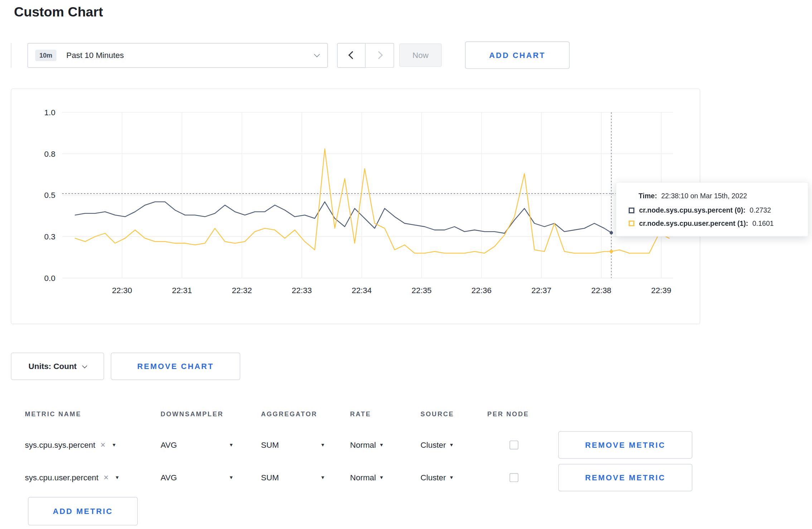 The width and height of the screenshot is (812, 529). What do you see at coordinates (411, 367) in the screenshot?
I see `chart-controls: Units: Count REMOVE CHART` at bounding box center [411, 367].